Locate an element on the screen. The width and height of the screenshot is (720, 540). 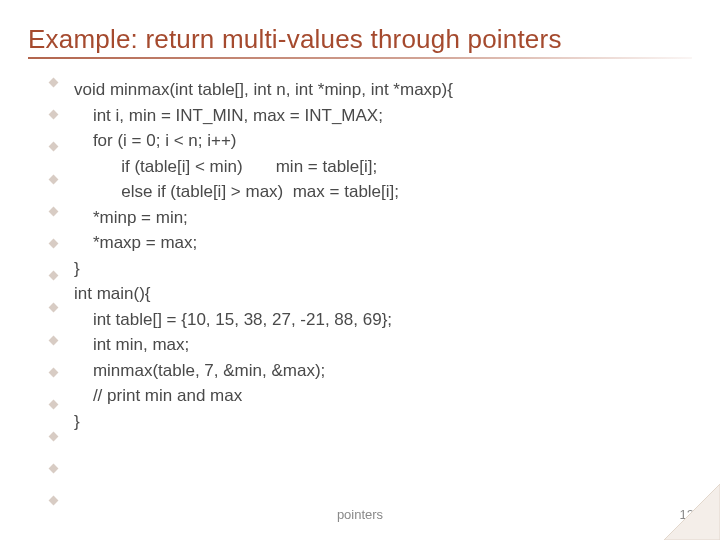
footer-label: pointers is located at coordinates (360, 514).